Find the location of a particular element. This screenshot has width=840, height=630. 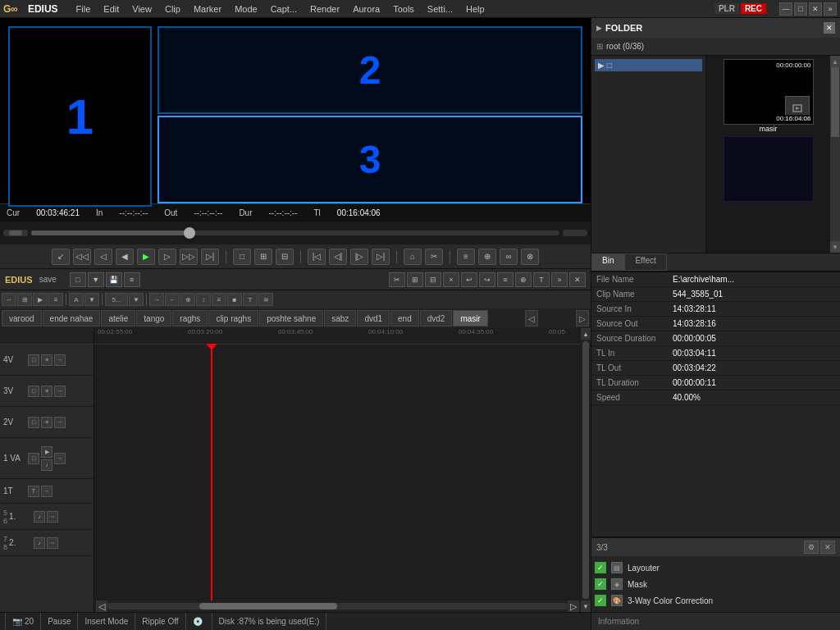

hscroll-thumb is located at coordinates (268, 606).